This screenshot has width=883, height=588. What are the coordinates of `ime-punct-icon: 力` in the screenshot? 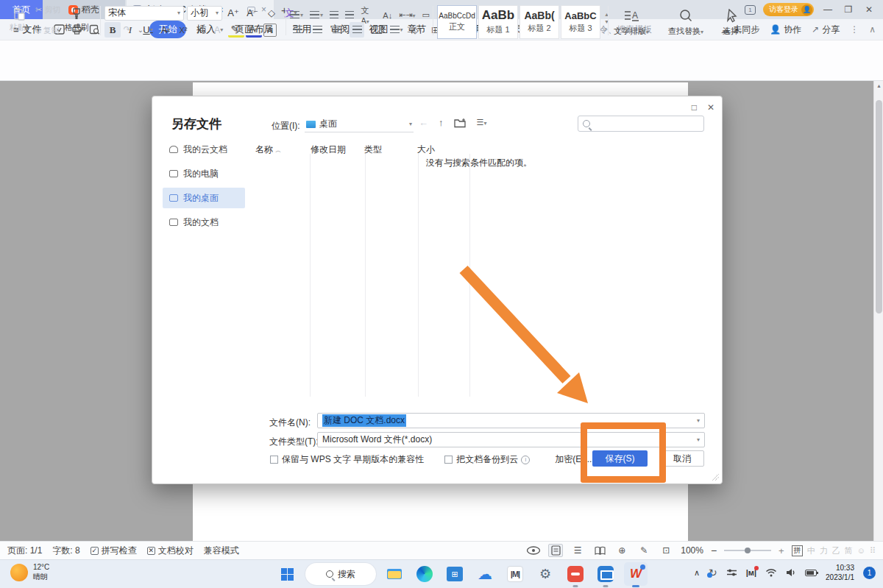 It's located at (824, 550).